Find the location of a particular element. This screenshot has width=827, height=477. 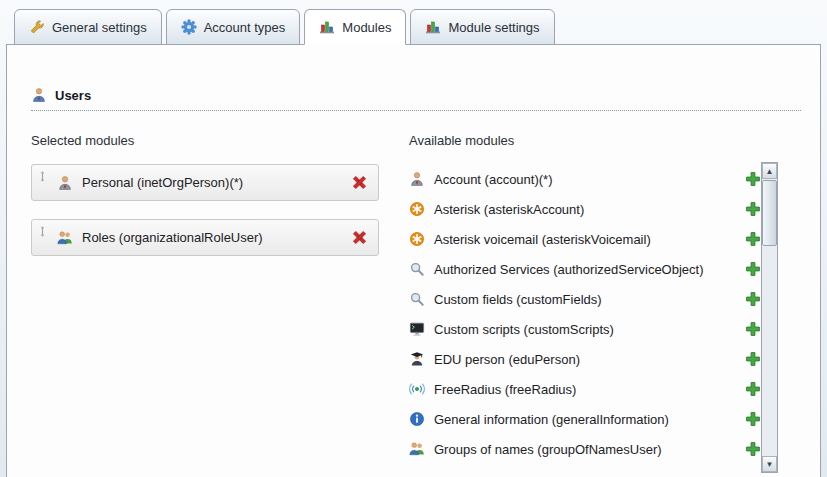

available-module-row: FreeRadius (freeRadius) is located at coordinates (585, 389).